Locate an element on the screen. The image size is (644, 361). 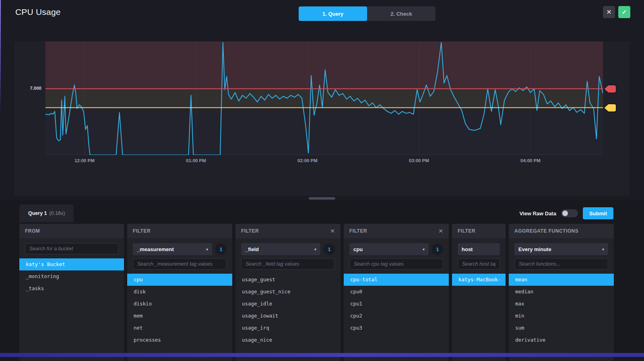
list-item: diskio is located at coordinates (180, 304).